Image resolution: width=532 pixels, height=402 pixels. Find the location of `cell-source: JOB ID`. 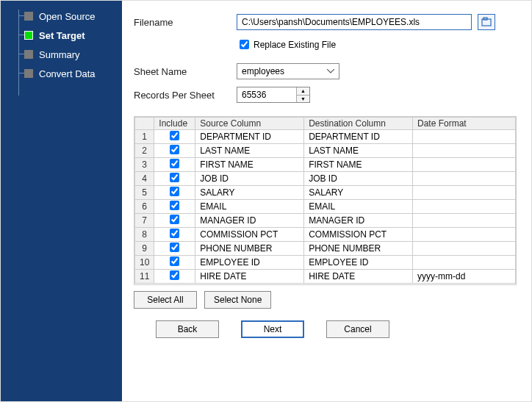

cell-source: JOB ID is located at coordinates (250, 179).